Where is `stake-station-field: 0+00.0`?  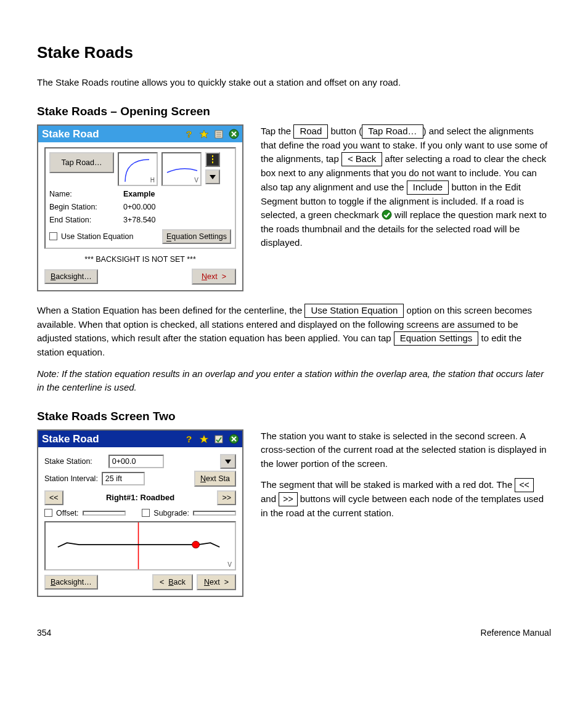
stake-station-field: 0+00.0 is located at coordinates (136, 461).